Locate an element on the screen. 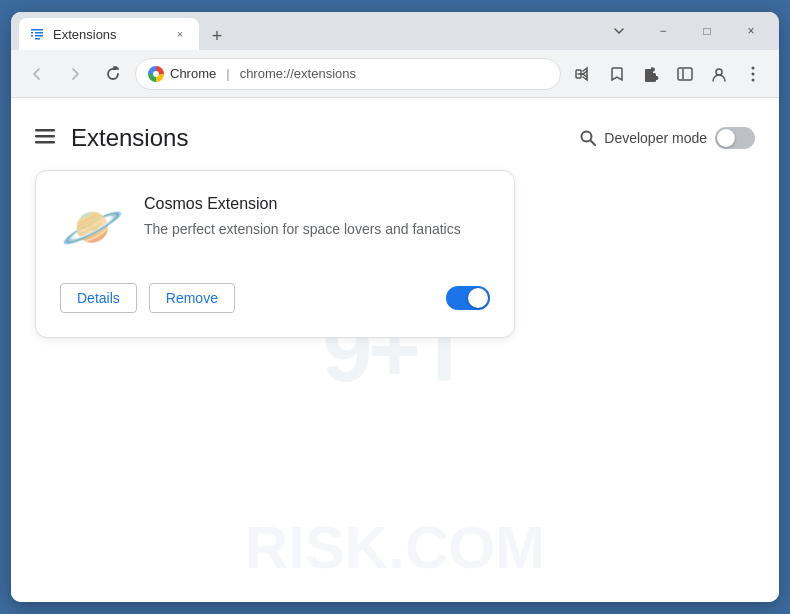 The width and height of the screenshot is (790, 614). sidebar-icon is located at coordinates (685, 74).